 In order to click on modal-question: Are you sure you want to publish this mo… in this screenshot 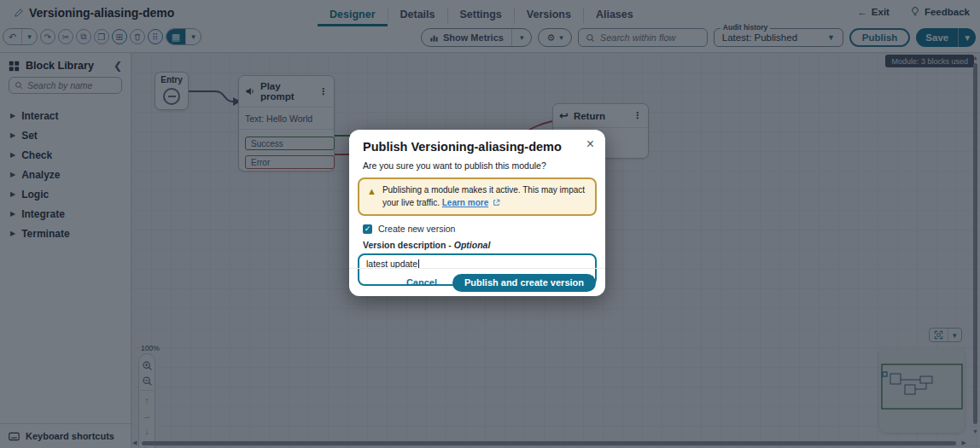, I will do `click(477, 166)`.